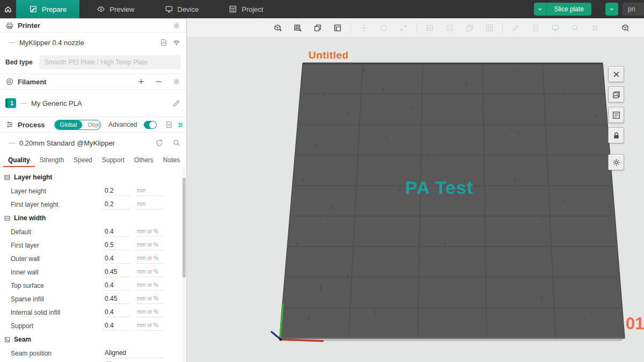  Describe the element at coordinates (182, 9) in the screenshot. I see `tab-device: Device` at that location.